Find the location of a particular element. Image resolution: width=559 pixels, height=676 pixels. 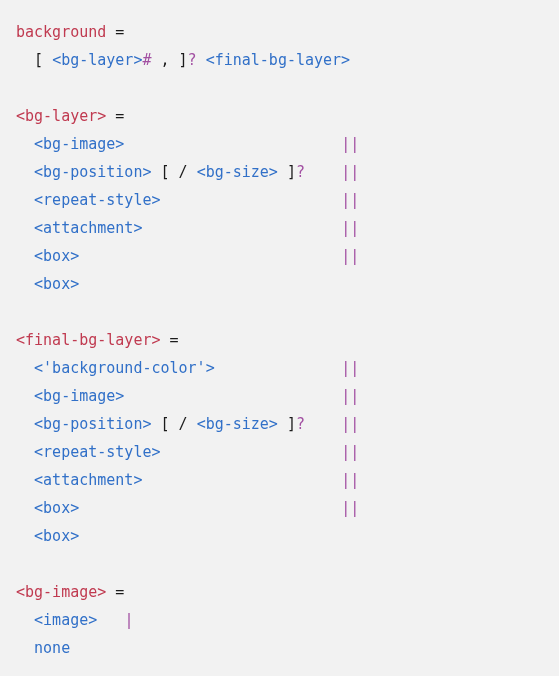

syntax-token: | is located at coordinates (128, 620).